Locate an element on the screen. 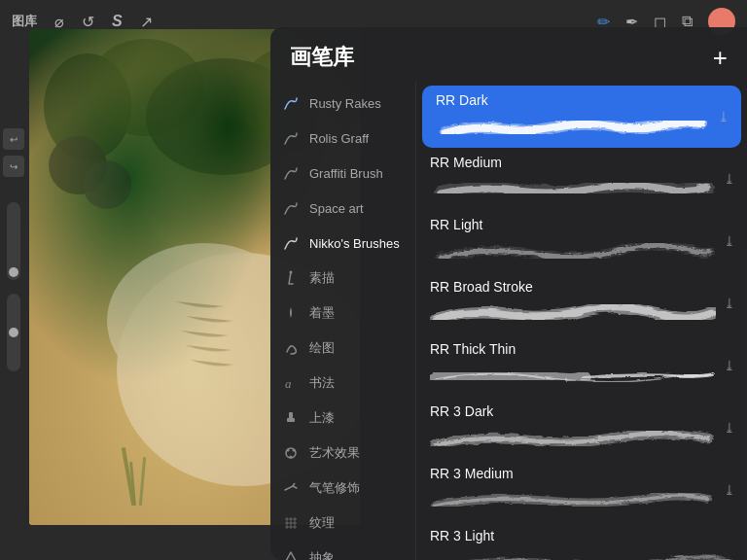 The width and height of the screenshot is (747, 560). paint-label: 上漆 is located at coordinates (322, 418).